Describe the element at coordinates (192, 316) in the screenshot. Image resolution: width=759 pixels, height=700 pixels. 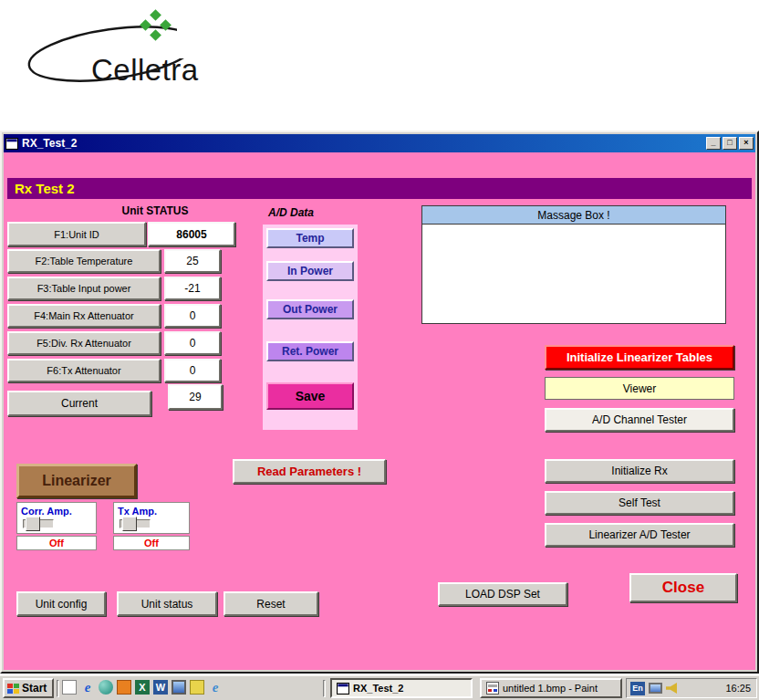
I see `main-rx-attenuator-value: 0` at that location.